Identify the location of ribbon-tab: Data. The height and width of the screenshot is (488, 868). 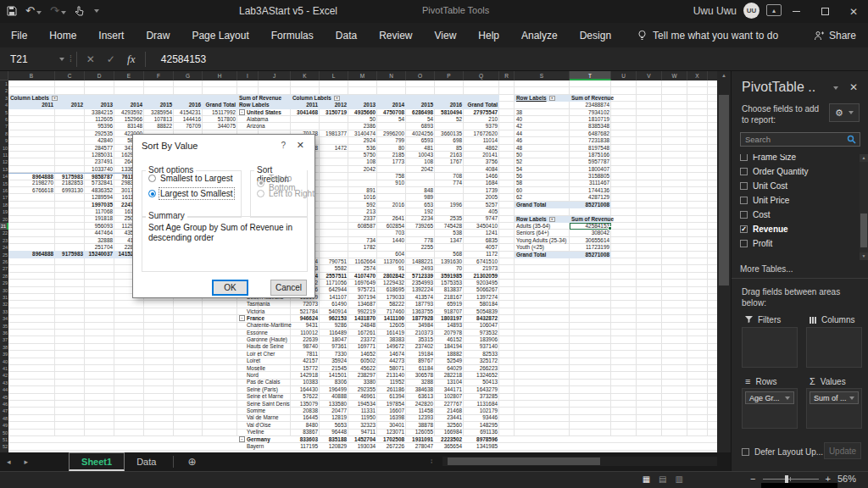
(346, 36).